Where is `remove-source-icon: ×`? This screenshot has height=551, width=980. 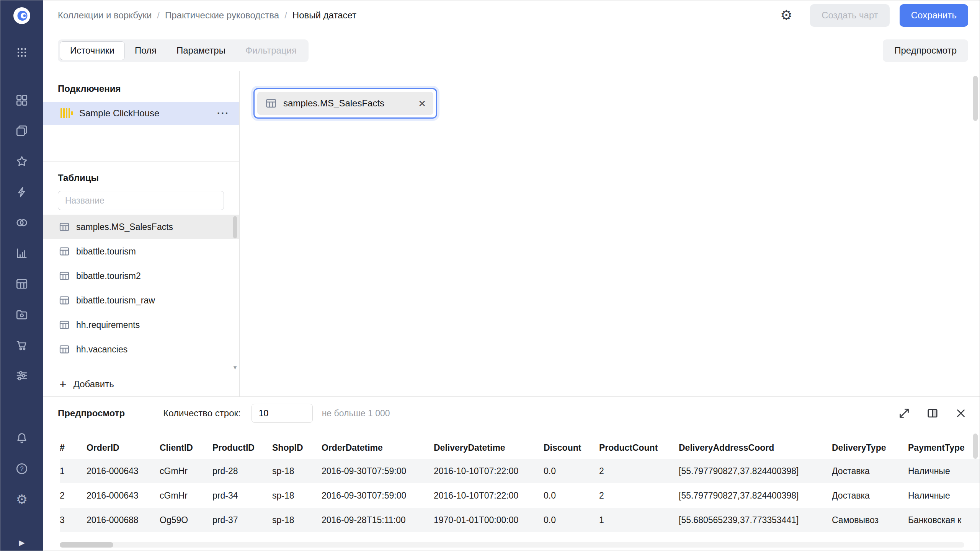
remove-source-icon: × is located at coordinates (422, 103).